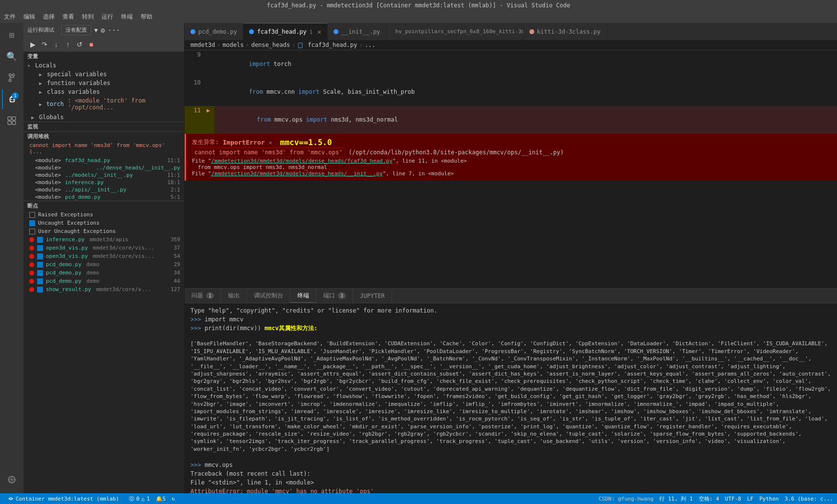 The image size is (837, 504). Describe the element at coordinates (291, 328) in the screenshot. I see `mmcv-attrs-label: mmcv其属性和方法:` at that location.